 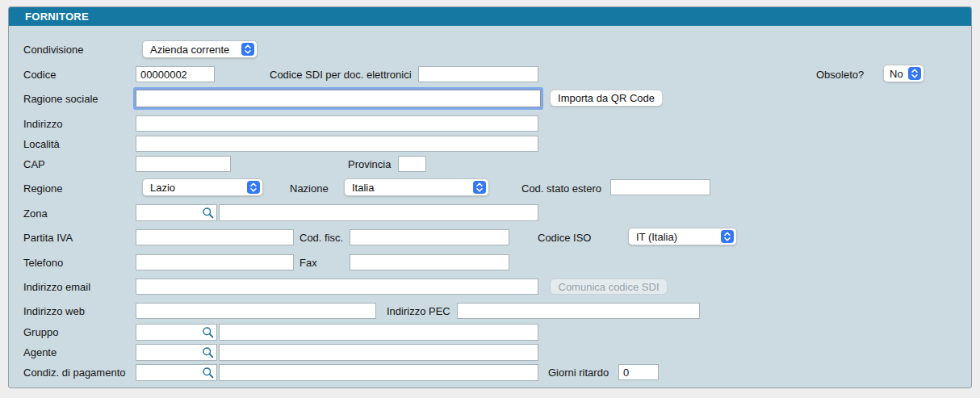 What do you see at coordinates (48, 16) in the screenshot?
I see `panel-title: FORNITORE` at bounding box center [48, 16].